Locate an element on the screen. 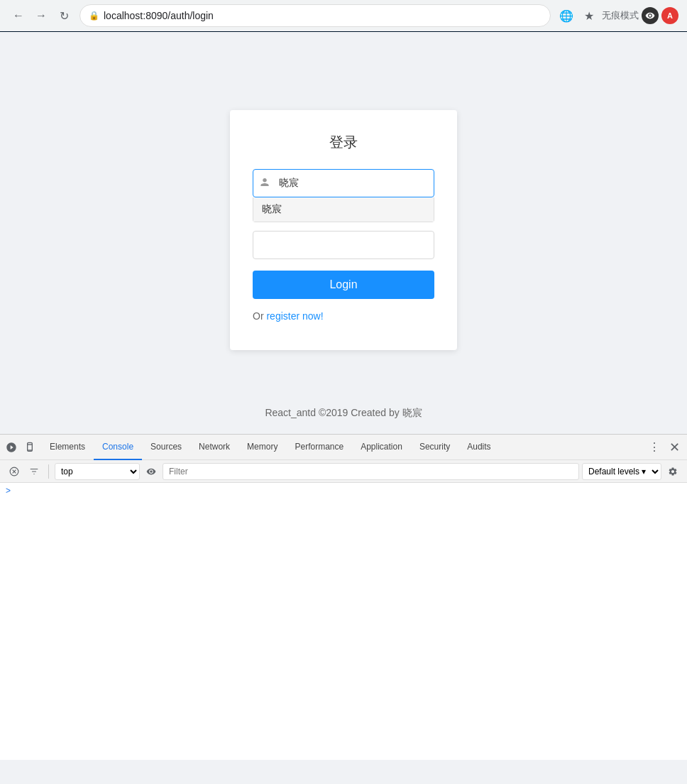 This screenshot has width=687, height=784. console-prompt-icon: > is located at coordinates (9, 491).